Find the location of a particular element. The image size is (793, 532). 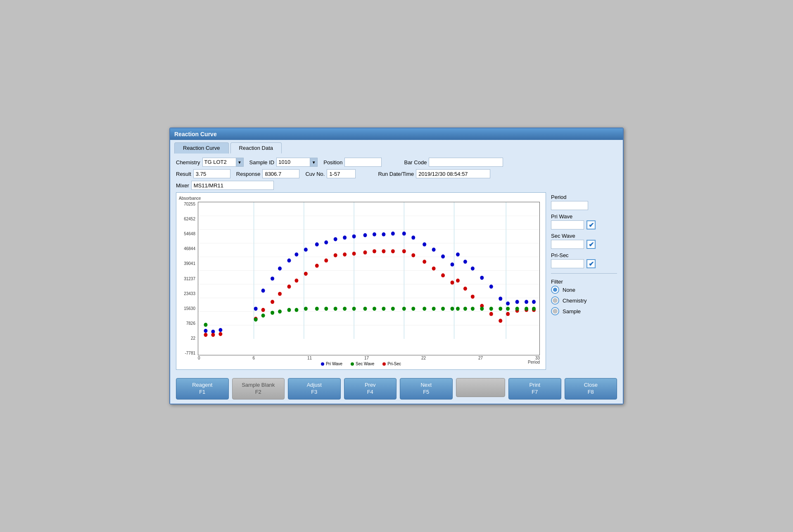

chart-inner is located at coordinates (369, 279).